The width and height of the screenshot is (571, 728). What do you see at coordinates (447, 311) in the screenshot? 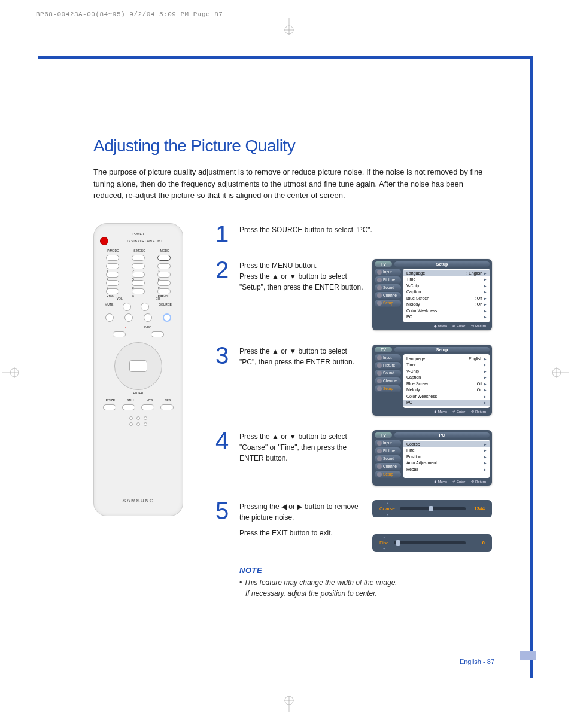
I see `osd-row: Color Weakness ▶` at bounding box center [447, 311].